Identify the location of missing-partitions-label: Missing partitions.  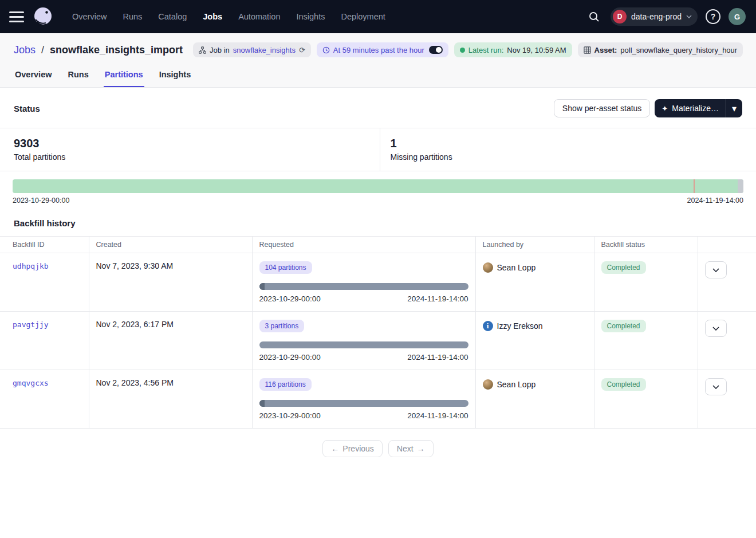
(567, 157).